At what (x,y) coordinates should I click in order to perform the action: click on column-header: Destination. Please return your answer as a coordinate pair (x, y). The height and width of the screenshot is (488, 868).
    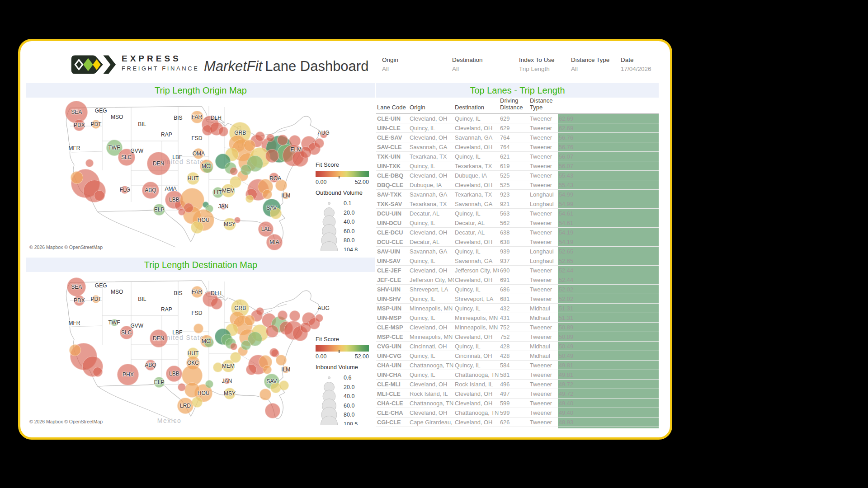
    Looking at the image, I should click on (476, 106).